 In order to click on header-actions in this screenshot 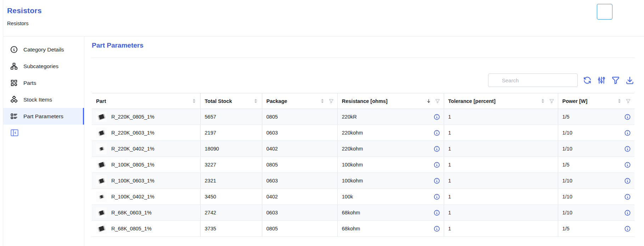, I will do `click(612, 12)`.